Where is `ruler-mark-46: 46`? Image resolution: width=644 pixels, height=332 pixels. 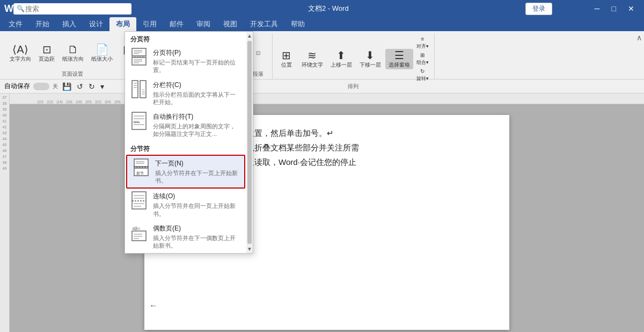
ruler-mark-46: 46 is located at coordinates (5, 150).